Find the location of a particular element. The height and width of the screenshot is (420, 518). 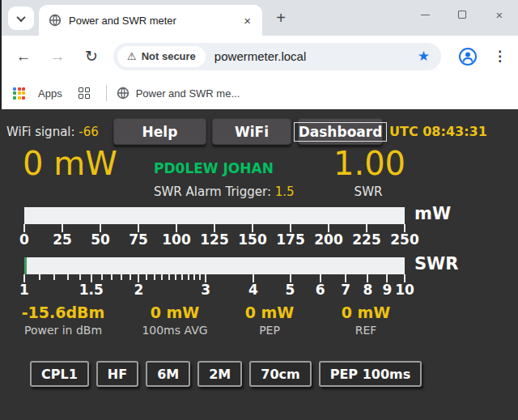

tick-label: 4 is located at coordinates (253, 290).